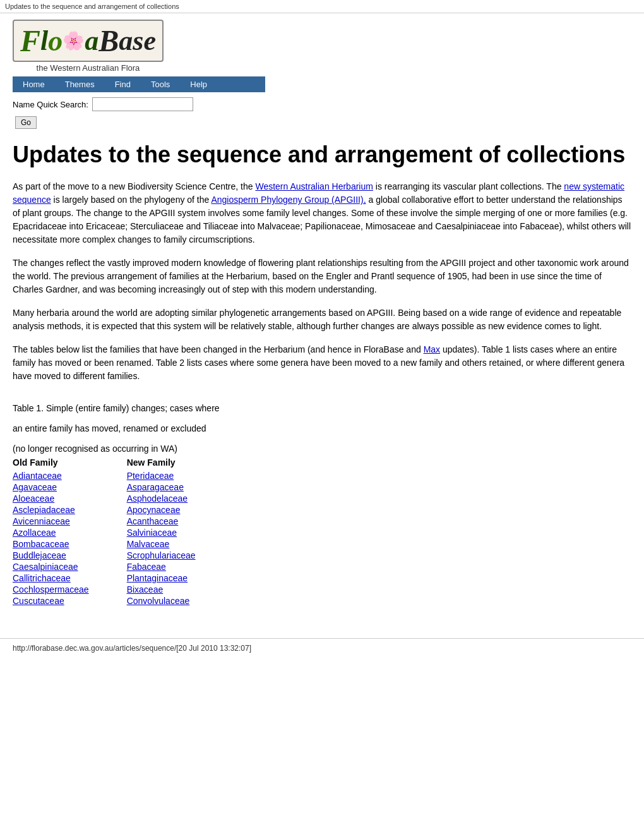 The height and width of the screenshot is (834, 644). I want to click on old-family-cell: Agavaceae, so click(69, 487).